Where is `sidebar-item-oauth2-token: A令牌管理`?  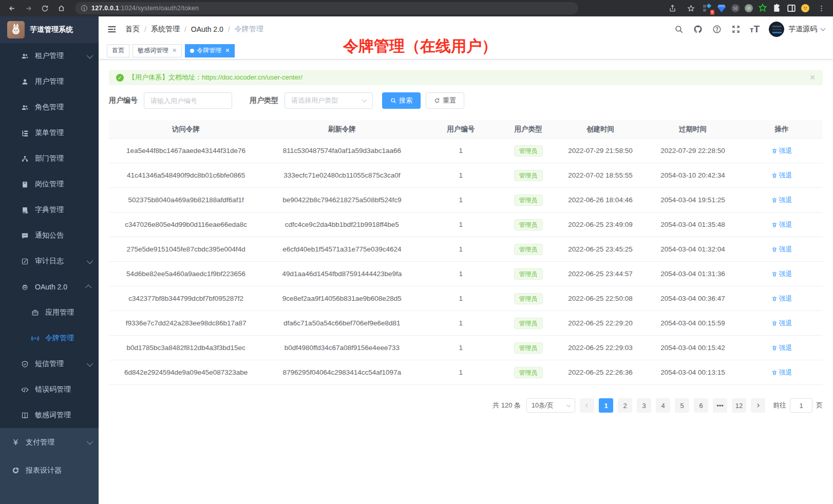 sidebar-item-oauth2-token: A令牌管理 is located at coordinates (49, 338).